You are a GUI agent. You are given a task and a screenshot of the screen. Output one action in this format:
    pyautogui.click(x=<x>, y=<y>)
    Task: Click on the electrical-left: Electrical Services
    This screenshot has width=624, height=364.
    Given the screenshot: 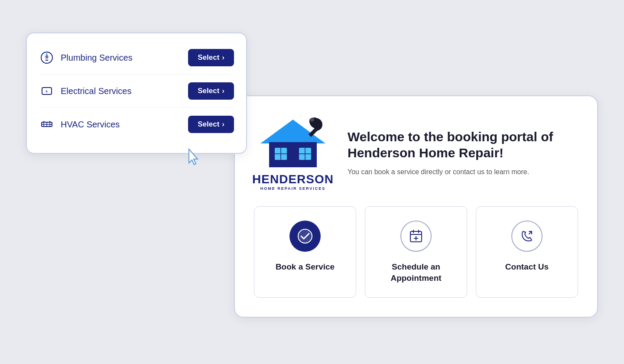 What is the action you would take?
    pyautogui.click(x=85, y=91)
    